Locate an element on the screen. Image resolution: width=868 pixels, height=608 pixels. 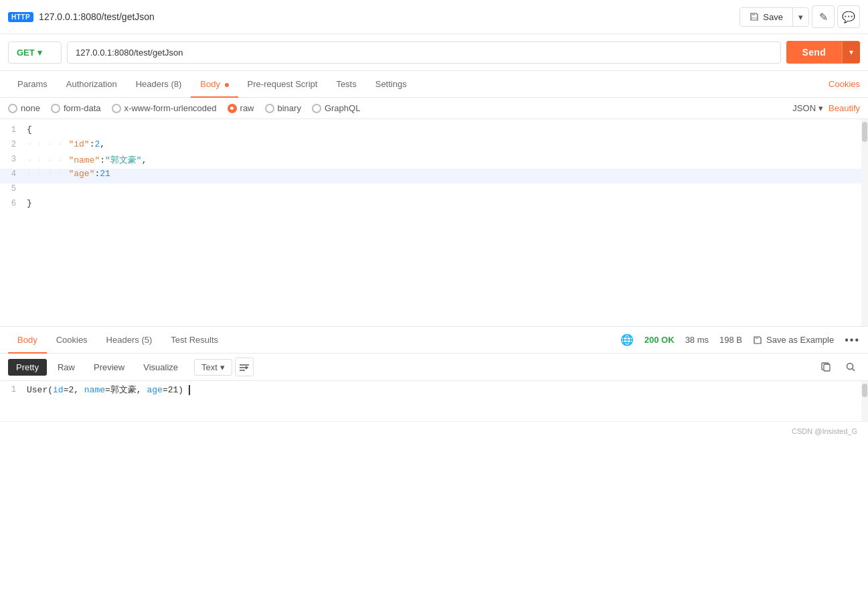
tab-tests: Tests is located at coordinates (346, 84).